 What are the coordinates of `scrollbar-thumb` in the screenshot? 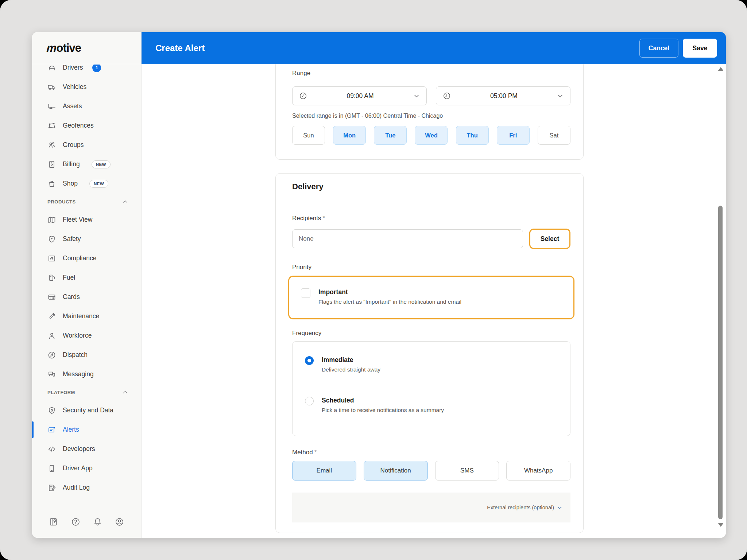 It's located at (720, 362).